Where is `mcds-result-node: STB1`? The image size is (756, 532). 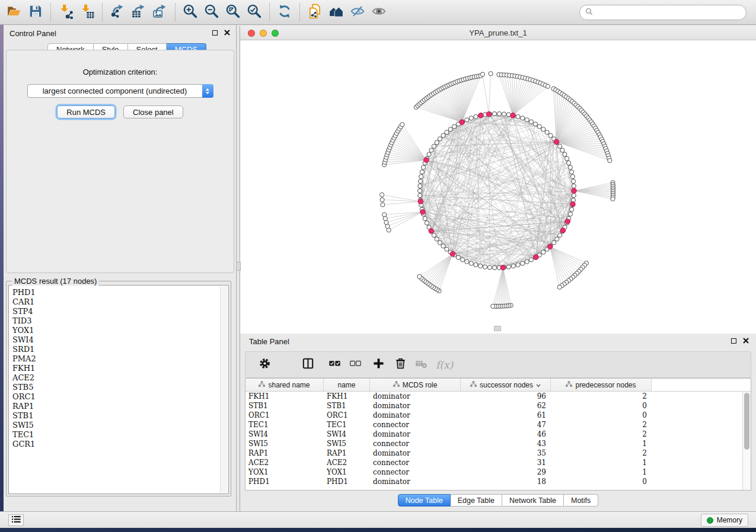 mcds-result-node: STB1 is located at coordinates (119, 416).